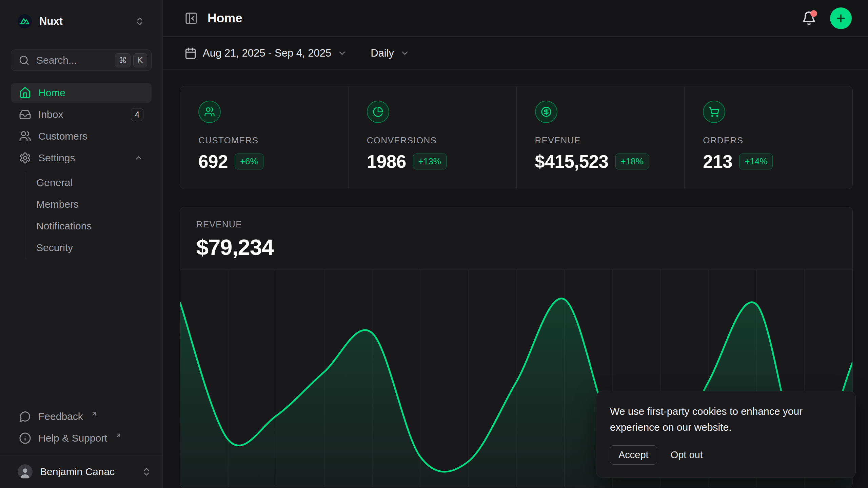 The width and height of the screenshot is (868, 488). I want to click on date-range-picker: Aug 21, 2025 - Sep 4, 2025, so click(266, 53).